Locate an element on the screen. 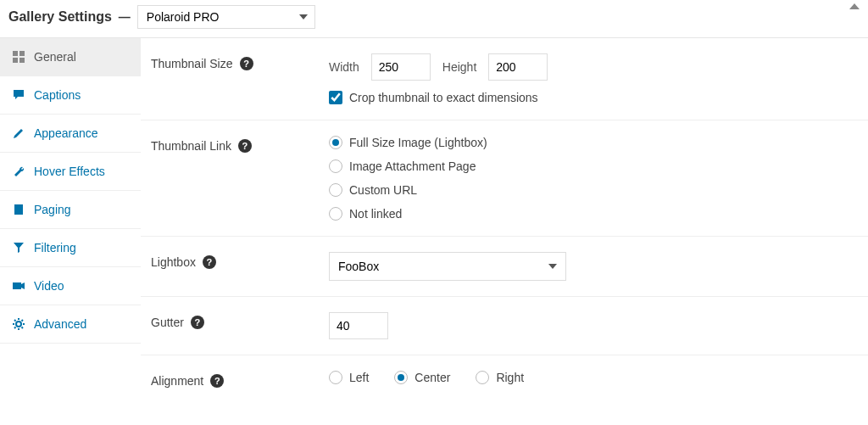  page-icon is located at coordinates (19, 210).